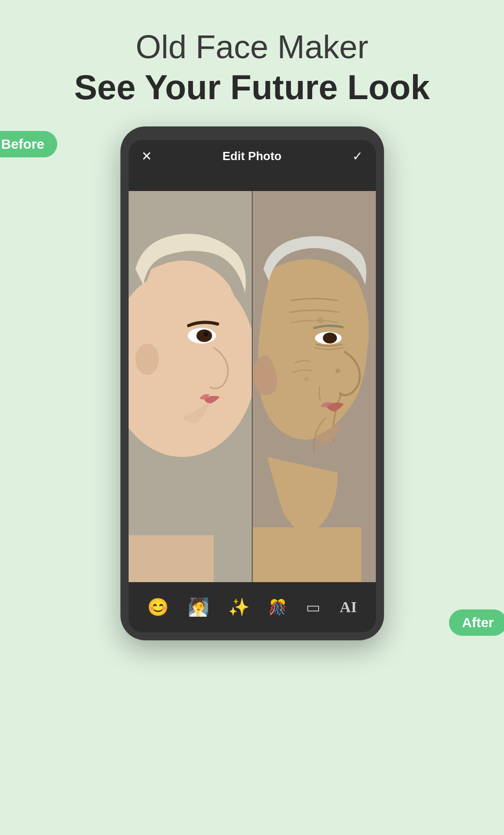 The height and width of the screenshot is (835, 504). What do you see at coordinates (357, 156) in the screenshot?
I see `confirm-button: ✓` at bounding box center [357, 156].